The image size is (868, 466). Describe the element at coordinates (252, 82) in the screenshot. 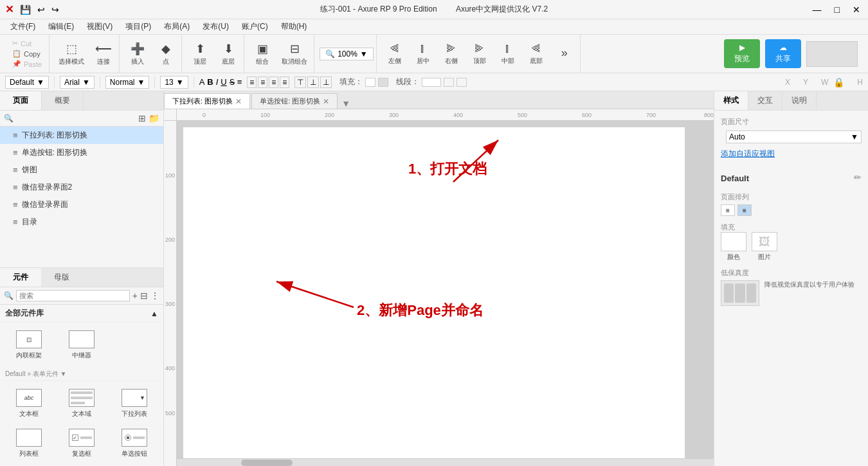

I see `text-align-left: ≡` at that location.